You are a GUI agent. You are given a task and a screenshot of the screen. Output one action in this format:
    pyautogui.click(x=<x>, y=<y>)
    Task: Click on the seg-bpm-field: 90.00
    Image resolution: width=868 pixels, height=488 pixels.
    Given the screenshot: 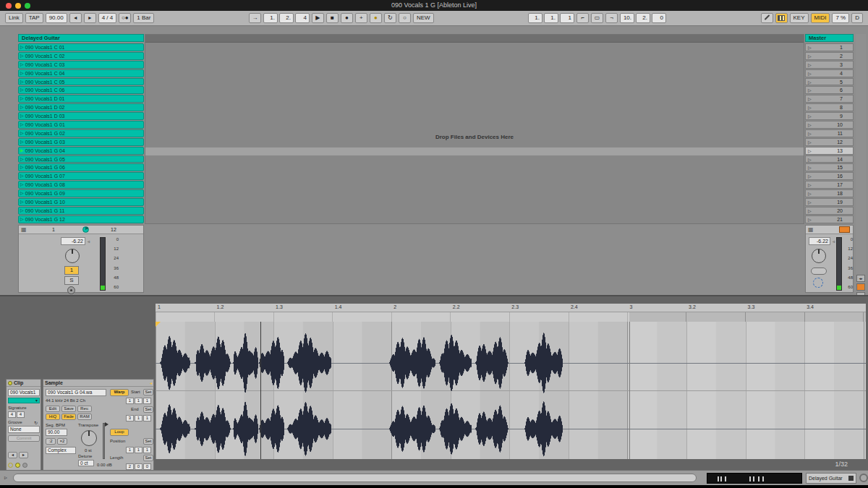 What is the action you would take?
    pyautogui.click(x=56, y=432)
    